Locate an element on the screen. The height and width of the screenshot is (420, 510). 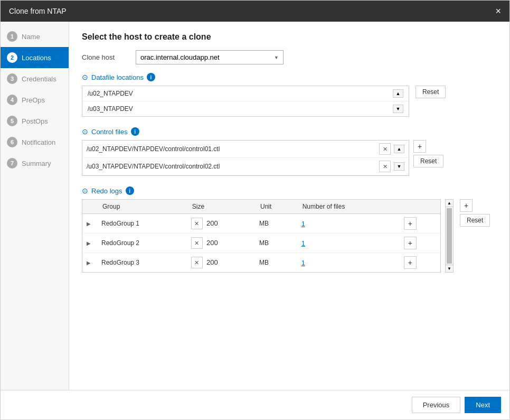
sidebar-label-notification: Notification is located at coordinates (39, 143).